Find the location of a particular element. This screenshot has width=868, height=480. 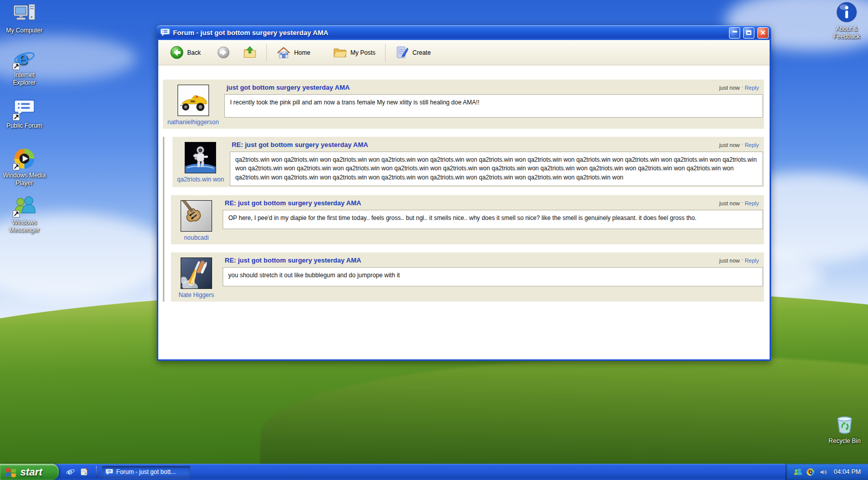

post-author-link: qa2triots.win won is located at coordinates (201, 179).